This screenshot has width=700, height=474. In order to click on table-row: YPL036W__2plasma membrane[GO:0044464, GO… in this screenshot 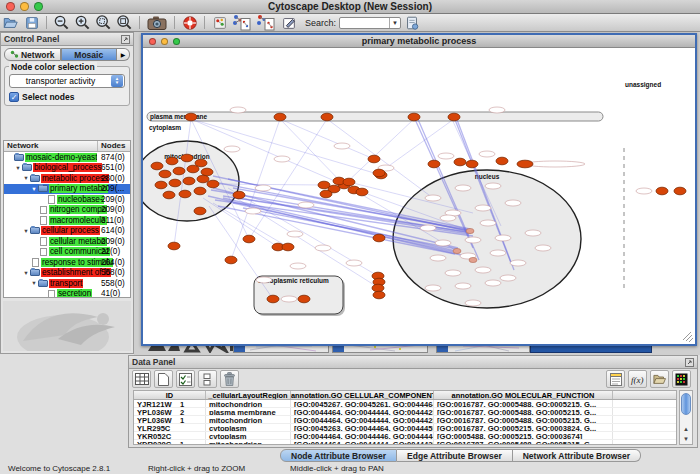, I will do `click(405, 412)`.